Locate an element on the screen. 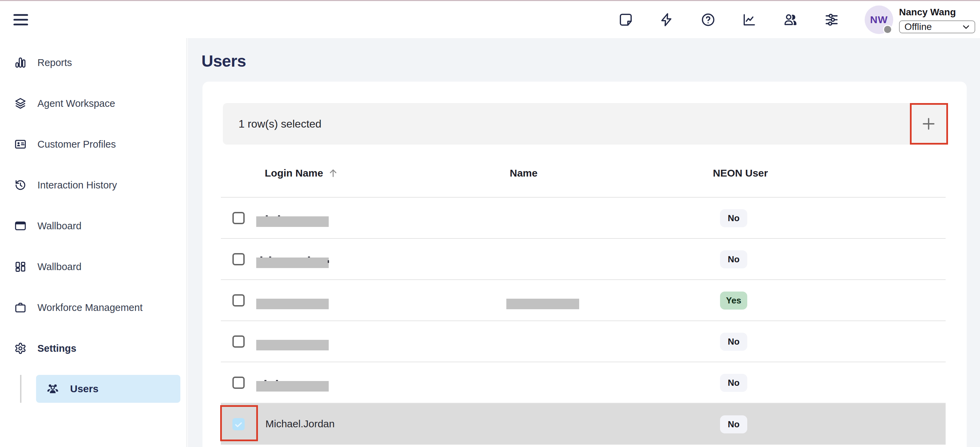  rows-selected-text: 1 row(s) selected is located at coordinates (574, 124).